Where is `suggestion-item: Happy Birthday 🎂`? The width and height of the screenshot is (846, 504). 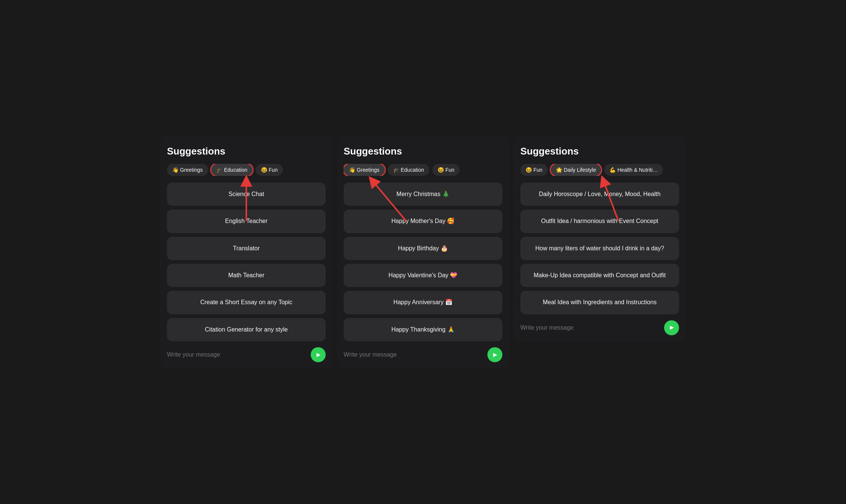
suggestion-item: Happy Birthday 🎂 is located at coordinates (423, 248).